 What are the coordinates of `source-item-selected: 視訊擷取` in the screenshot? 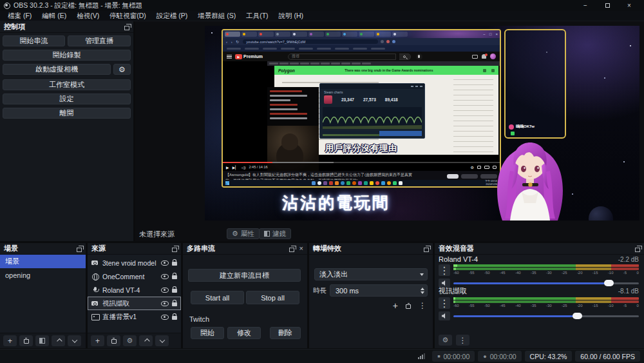 It's located at (134, 303).